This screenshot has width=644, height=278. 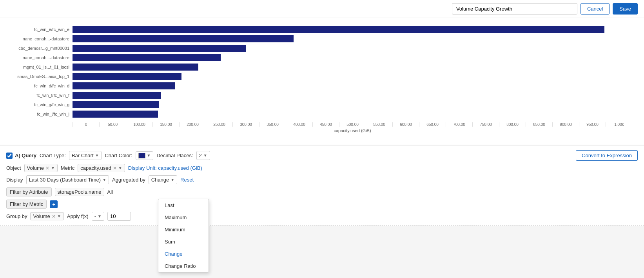 What do you see at coordinates (47, 168) in the screenshot?
I see `object-remove-icon: ✕` at bounding box center [47, 168].